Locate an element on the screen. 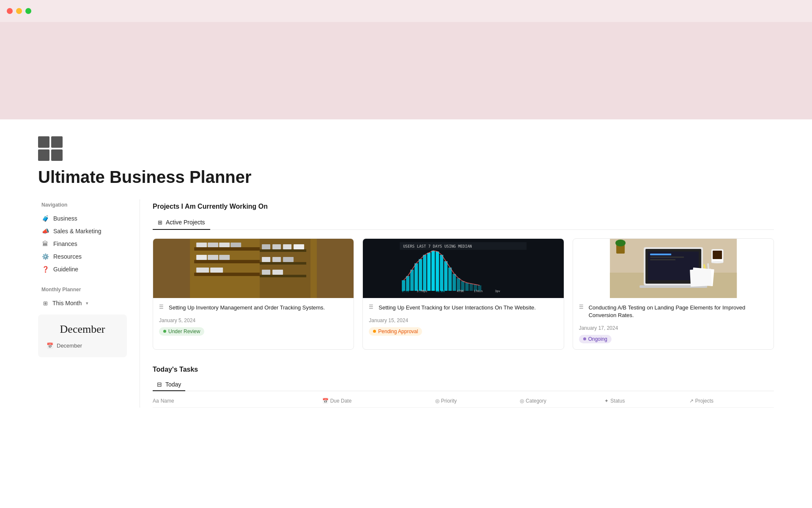 The image size is (812, 508). icon-cell-br is located at coordinates (57, 155).